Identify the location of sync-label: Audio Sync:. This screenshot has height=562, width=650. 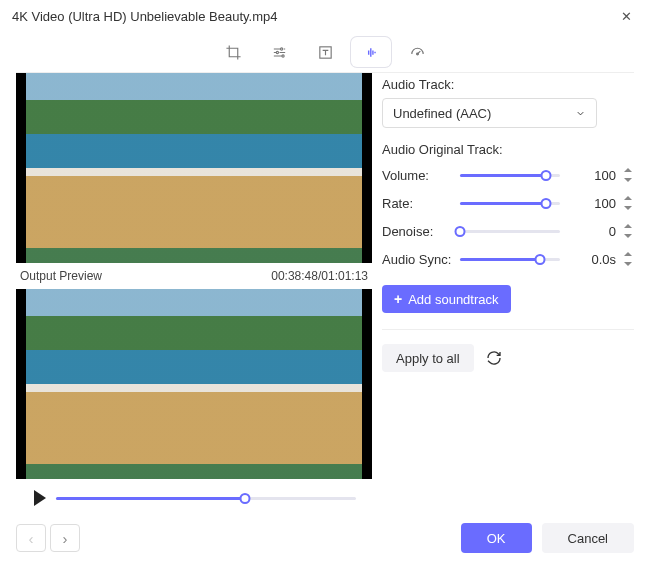
(421, 260).